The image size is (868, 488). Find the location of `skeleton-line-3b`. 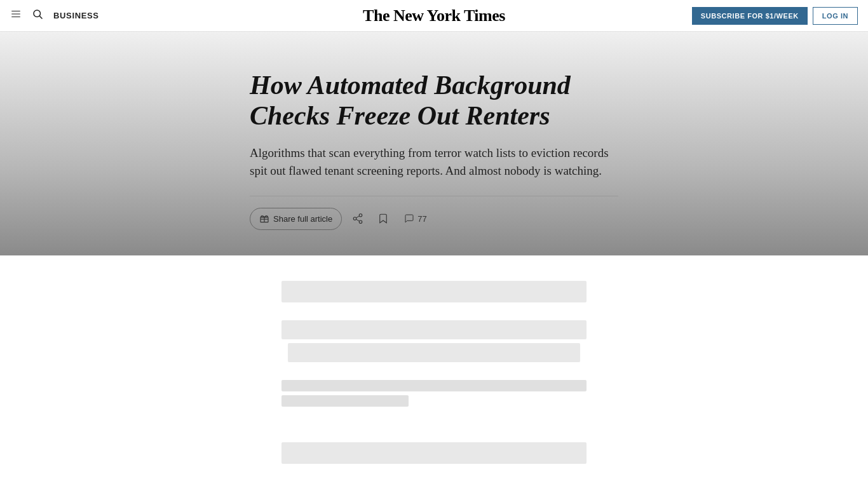

skeleton-line-3b is located at coordinates (345, 401).